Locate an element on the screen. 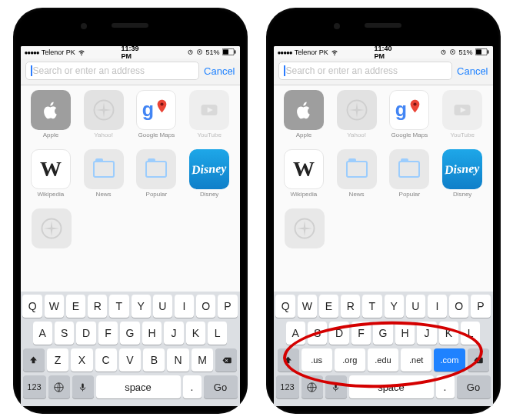 The height and width of the screenshot is (420, 513). tld-edu: .edu is located at coordinates (383, 360).